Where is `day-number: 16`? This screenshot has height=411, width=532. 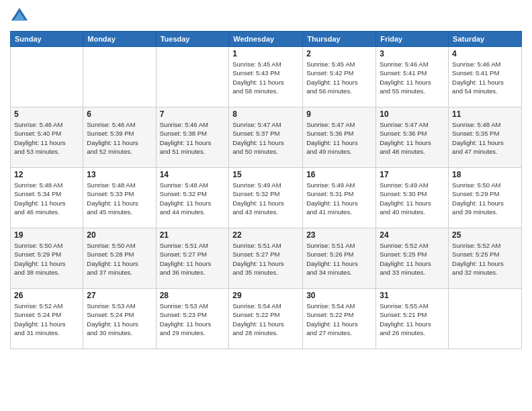 day-number: 16 is located at coordinates (339, 175).